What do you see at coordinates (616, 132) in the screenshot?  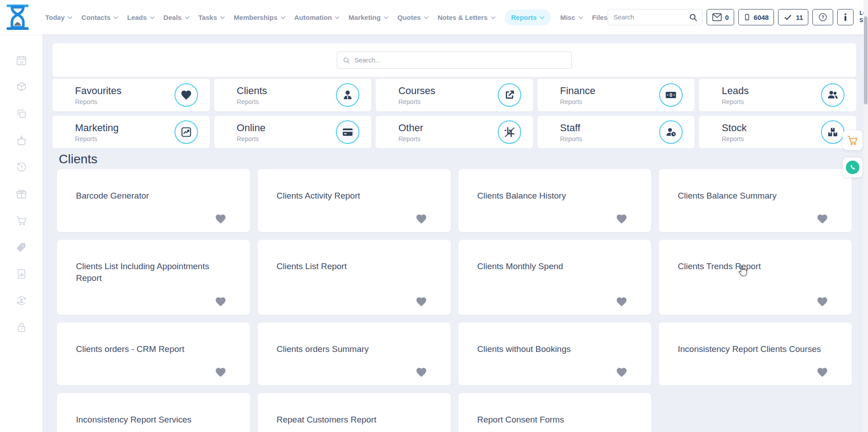 I see `category-tile-staff: StaffReports` at bounding box center [616, 132].